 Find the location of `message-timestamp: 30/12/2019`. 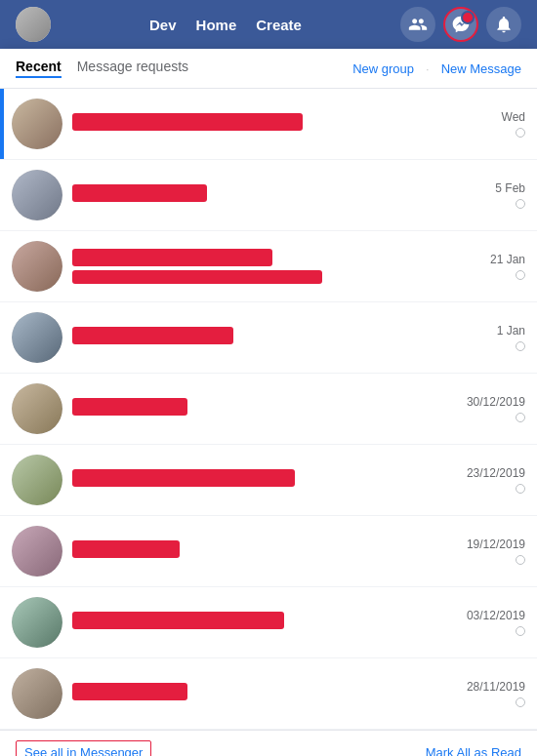

message-timestamp: 30/12/2019 is located at coordinates (496, 402).